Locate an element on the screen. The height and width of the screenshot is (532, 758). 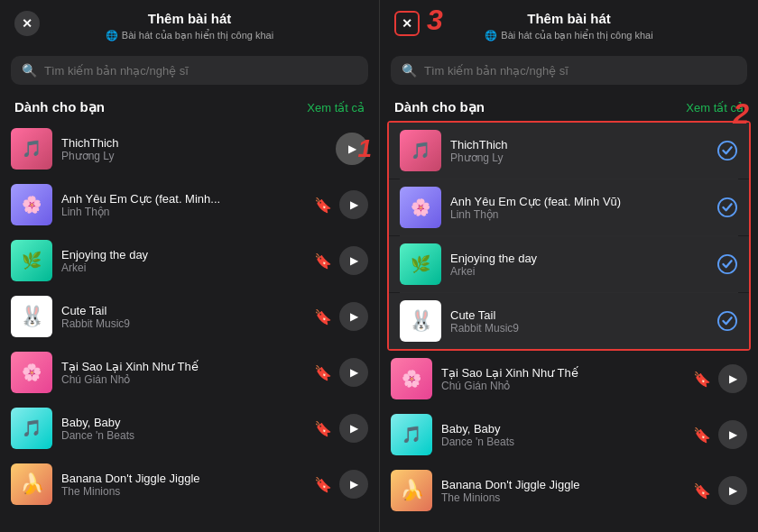
right-thumb-5: 🎵 is located at coordinates (411, 435).